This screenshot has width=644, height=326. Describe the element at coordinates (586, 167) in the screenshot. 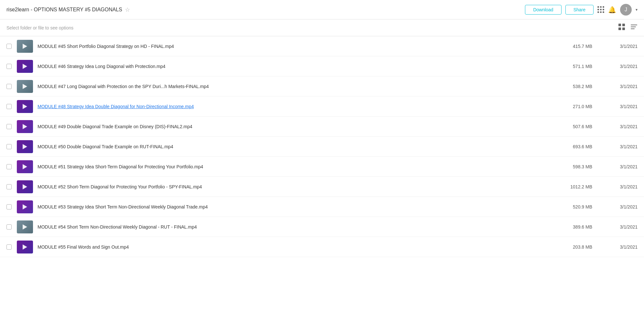

I see `file-size: 598.3 MB` at that location.